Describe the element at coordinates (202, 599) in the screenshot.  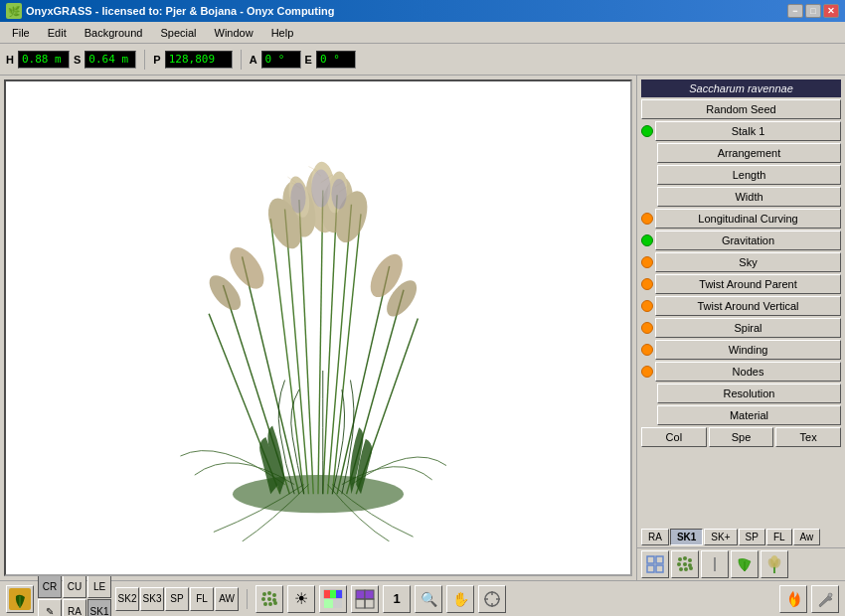
I see `fl-btn: FL` at that location.